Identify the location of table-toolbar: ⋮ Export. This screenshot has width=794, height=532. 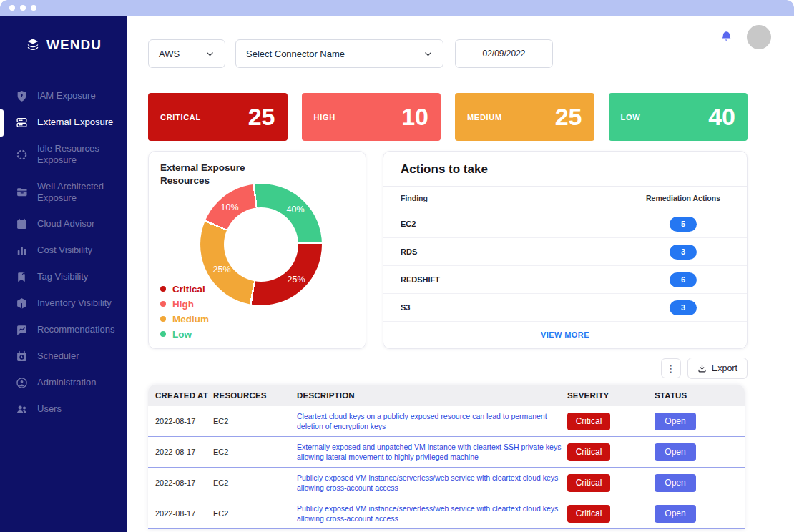
(448, 368).